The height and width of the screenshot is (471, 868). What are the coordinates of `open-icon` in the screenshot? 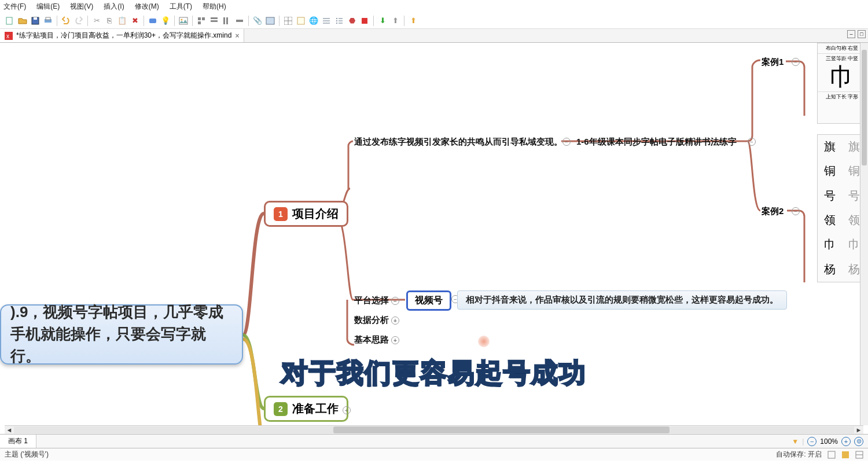 It's located at (23, 21).